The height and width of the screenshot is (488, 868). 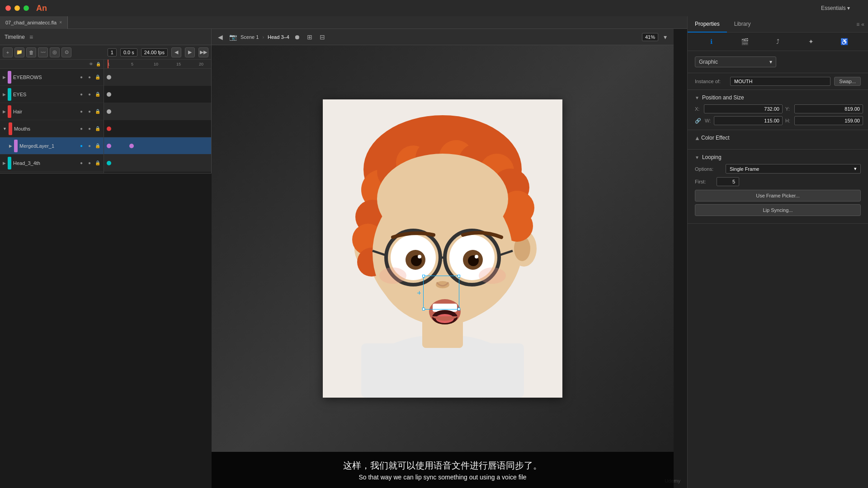 What do you see at coordinates (34, 23) in the screenshot?
I see `file-tab: 07_chad_animatecc.fla ×` at bounding box center [34, 23].